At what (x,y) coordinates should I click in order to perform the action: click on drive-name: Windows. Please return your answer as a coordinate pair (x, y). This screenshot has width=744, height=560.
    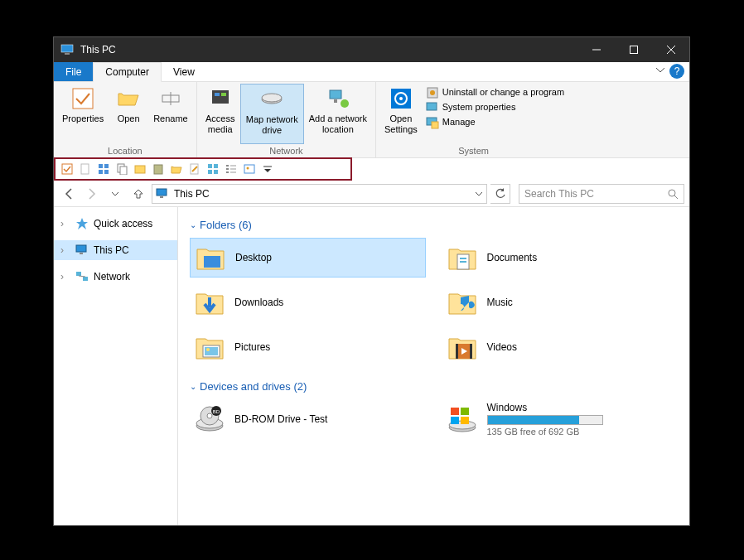
    Looking at the image, I should click on (545, 408).